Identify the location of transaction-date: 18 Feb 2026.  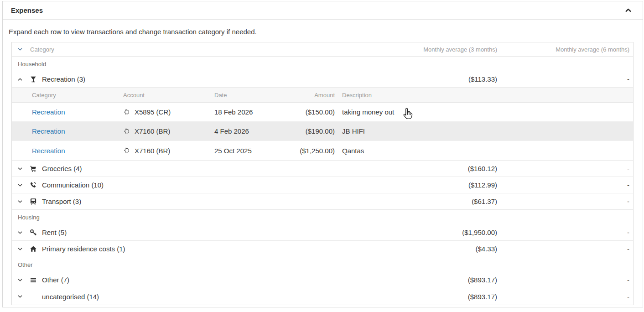
(249, 112).